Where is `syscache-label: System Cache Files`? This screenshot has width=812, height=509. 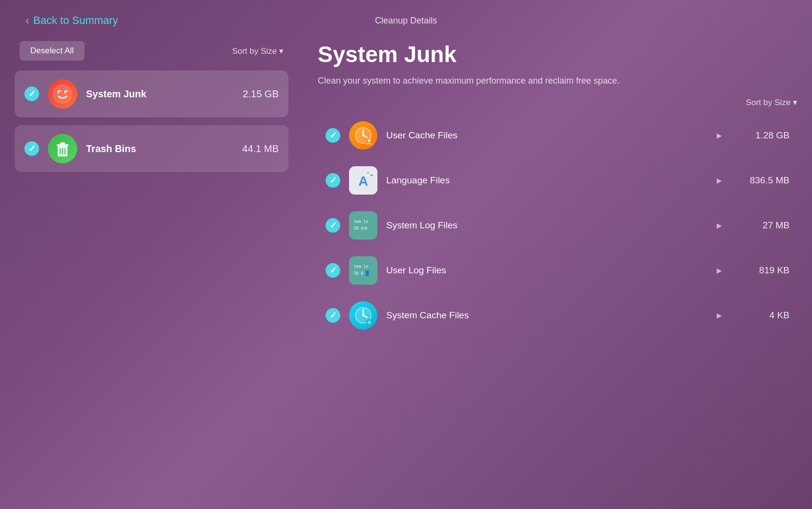 syscache-label: System Cache Files is located at coordinates (547, 315).